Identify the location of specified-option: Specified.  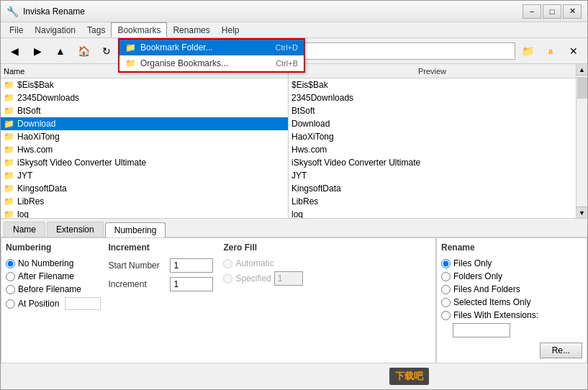
(270, 278).